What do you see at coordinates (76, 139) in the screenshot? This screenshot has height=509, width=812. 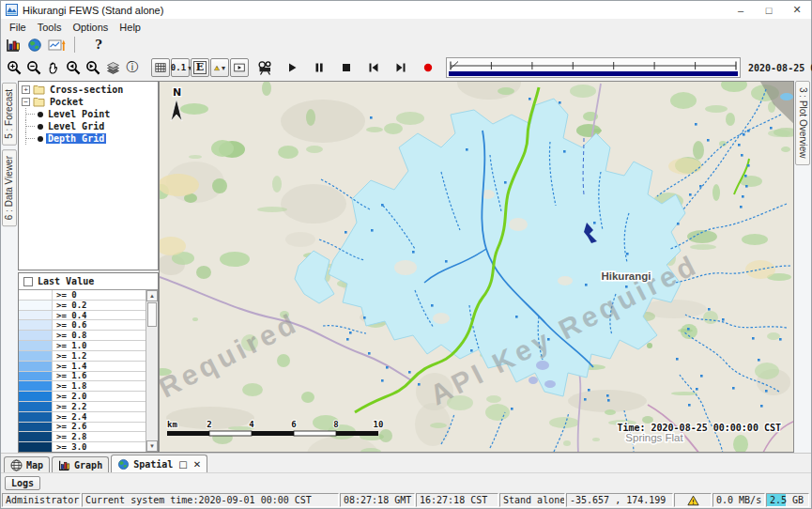 I see `tree-node-label-selected: Depth Grid` at bounding box center [76, 139].